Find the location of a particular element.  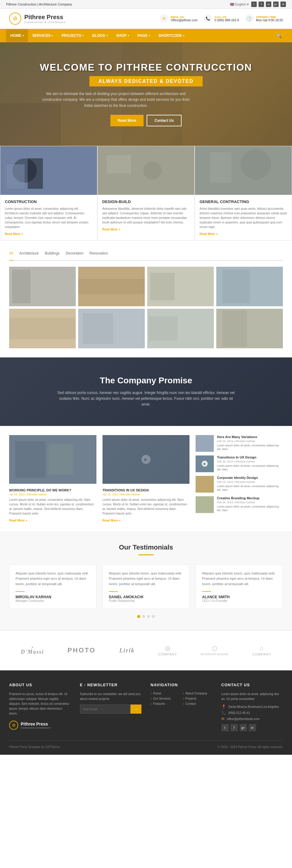

filter-architecture: Architecture is located at coordinates (29, 253).